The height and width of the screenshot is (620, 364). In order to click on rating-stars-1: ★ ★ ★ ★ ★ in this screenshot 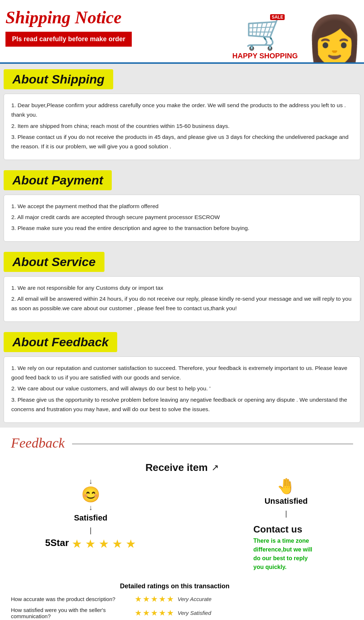, I will do `click(154, 599)`.